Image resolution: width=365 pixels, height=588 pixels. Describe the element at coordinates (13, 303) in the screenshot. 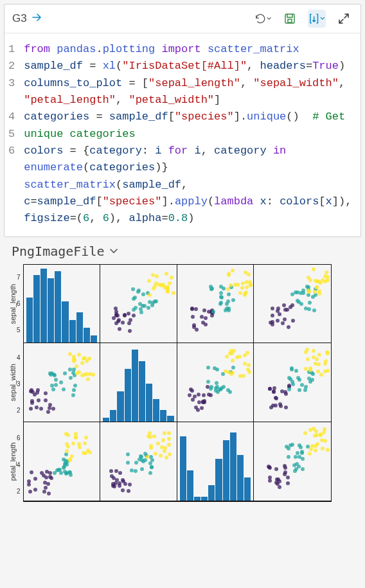

I see `axis-label: sepal_length` at that location.